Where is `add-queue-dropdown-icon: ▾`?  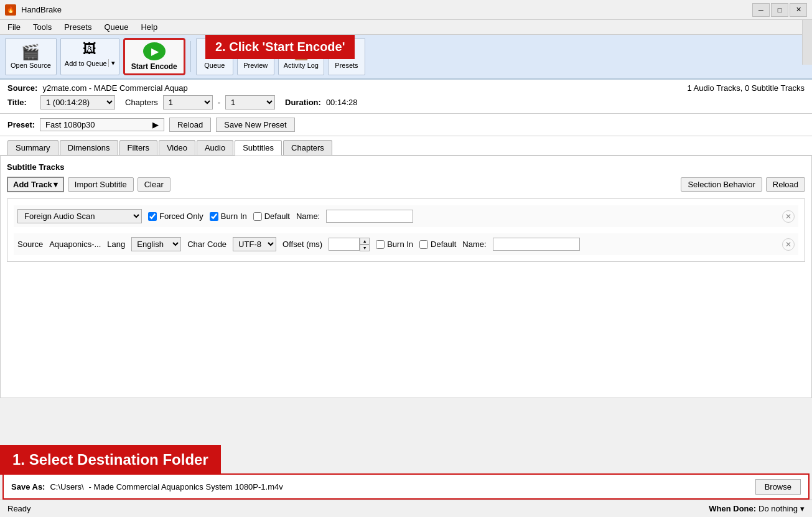
add-queue-dropdown-icon: ▾ is located at coordinates (112, 63).